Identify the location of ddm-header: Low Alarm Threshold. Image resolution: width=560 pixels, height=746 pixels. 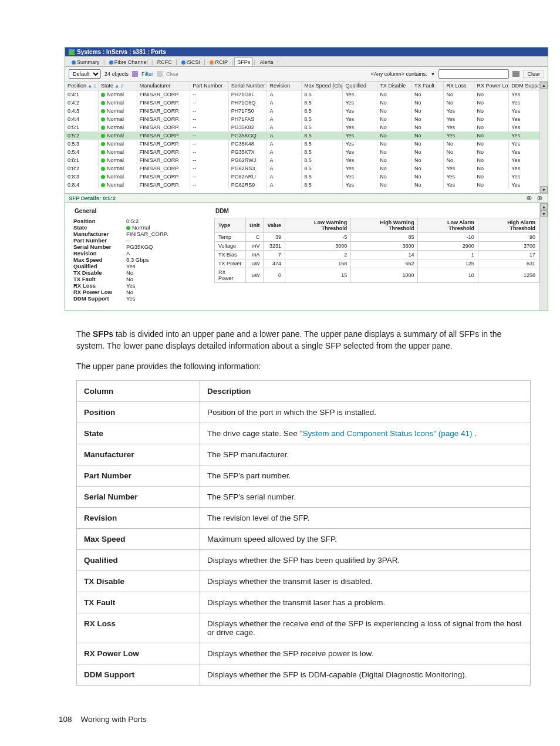
(448, 225).